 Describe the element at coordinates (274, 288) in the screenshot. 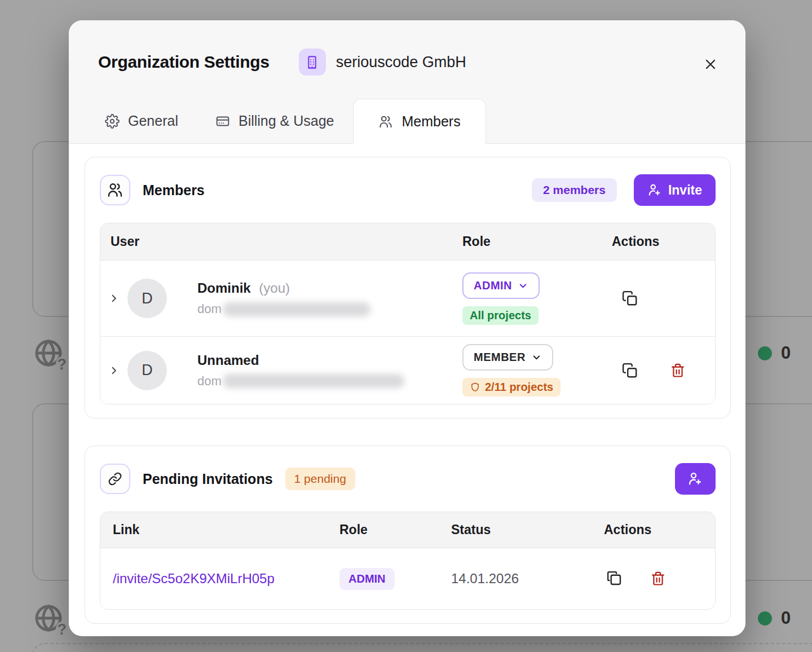

I see `member-you-suffix: (you)` at that location.